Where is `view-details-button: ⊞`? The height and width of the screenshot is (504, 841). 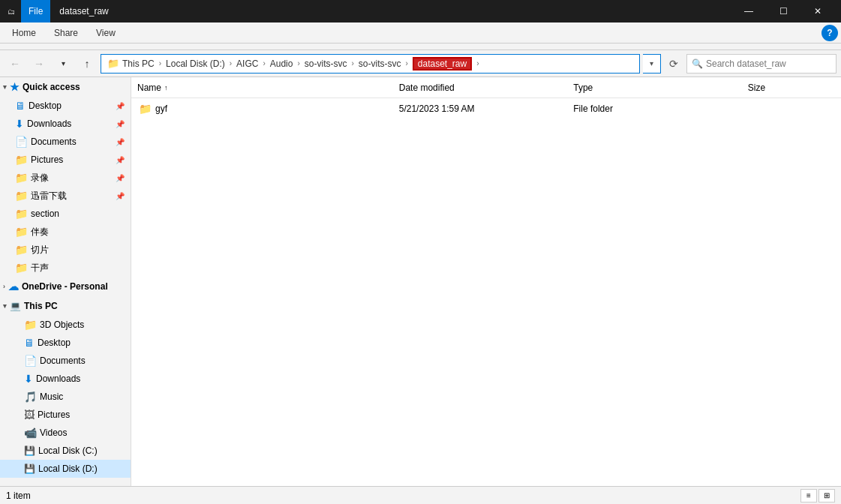 view-details-button: ⊞ is located at coordinates (827, 496).